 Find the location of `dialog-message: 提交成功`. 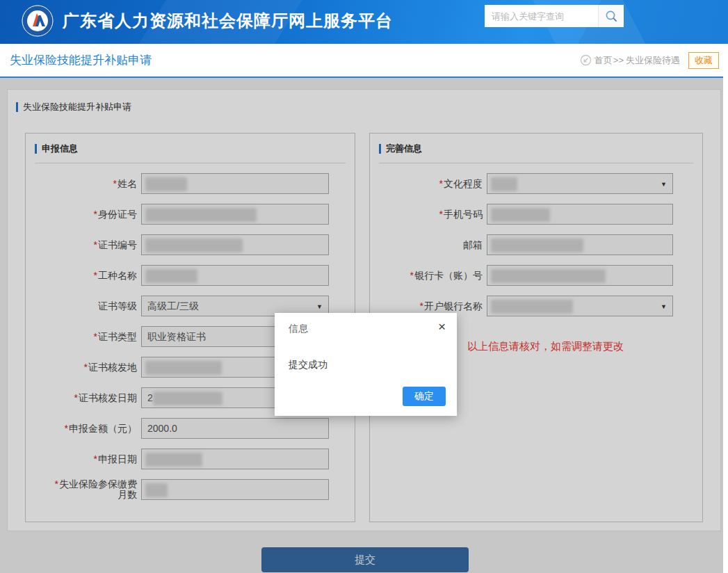

dialog-message: 提交成功 is located at coordinates (308, 365).